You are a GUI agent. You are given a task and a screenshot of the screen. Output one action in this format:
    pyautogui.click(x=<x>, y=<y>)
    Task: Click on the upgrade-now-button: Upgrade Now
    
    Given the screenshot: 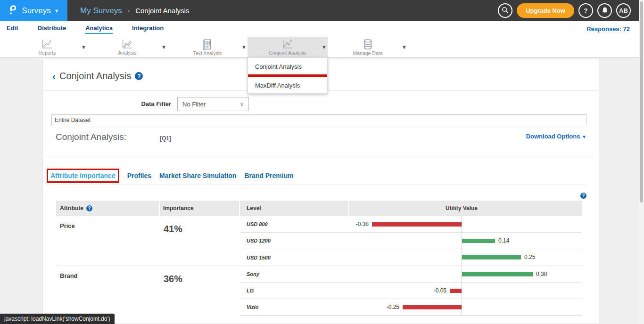 What is the action you would take?
    pyautogui.click(x=545, y=10)
    